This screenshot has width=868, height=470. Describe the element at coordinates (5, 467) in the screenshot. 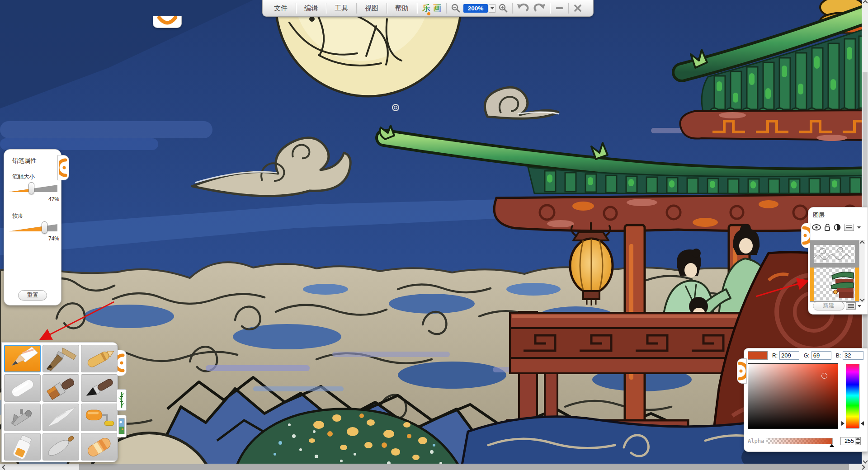

I see `scroll-left-icon` at that location.